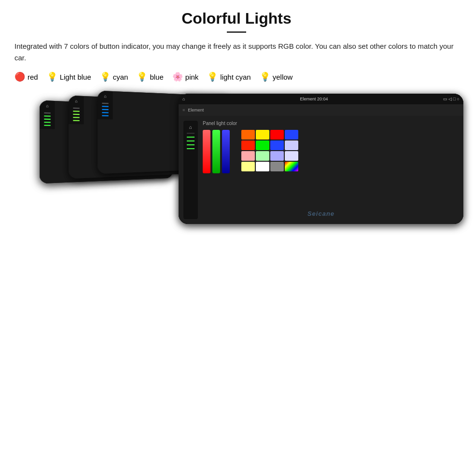 The height and width of the screenshot is (476, 473). What do you see at coordinates (26, 77) in the screenshot?
I see `color-item-red: 🔴 red` at bounding box center [26, 77].